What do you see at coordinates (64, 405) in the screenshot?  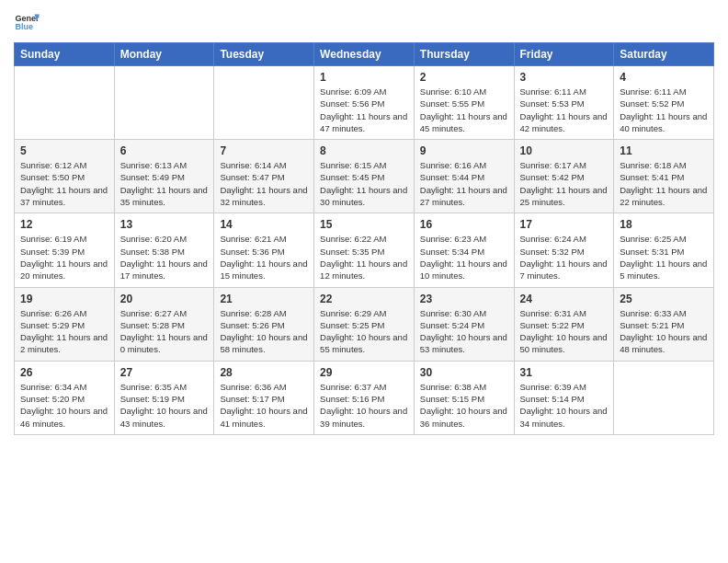 I see `day-info: Sunrise: 6:34 AMSunset: 5:20 PMDaylight:…` at bounding box center [64, 405].